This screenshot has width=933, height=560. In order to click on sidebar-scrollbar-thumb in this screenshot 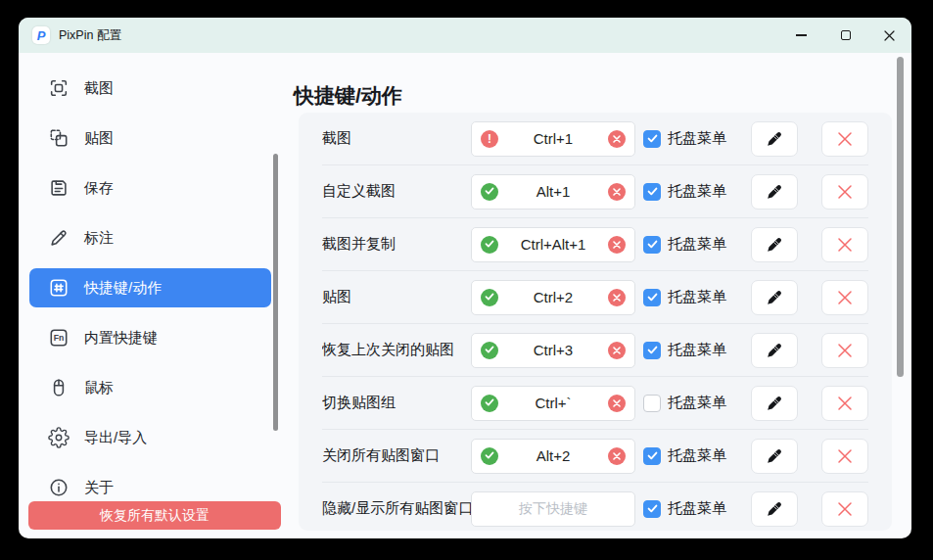, I will do `click(276, 292)`.